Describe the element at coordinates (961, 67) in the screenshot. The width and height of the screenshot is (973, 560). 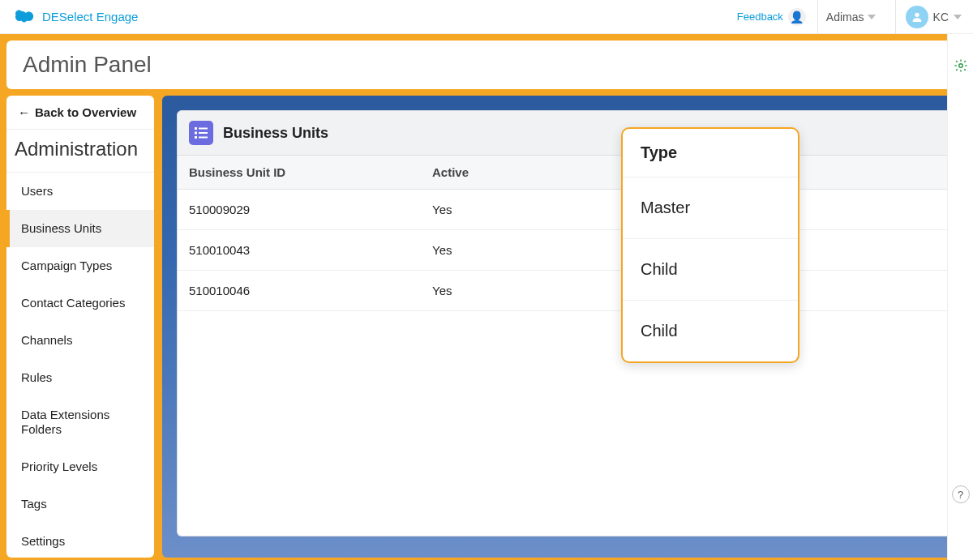
I see `gear-icon` at that location.